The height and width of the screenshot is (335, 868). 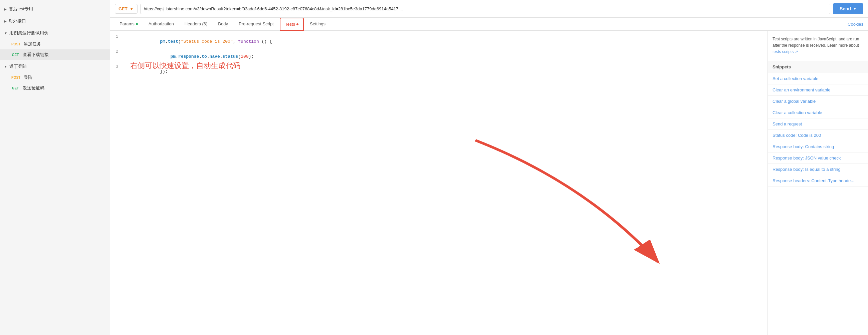 I want to click on right-info-text: Test scripts are written in JavaScript, …, so click(x=816, y=42).